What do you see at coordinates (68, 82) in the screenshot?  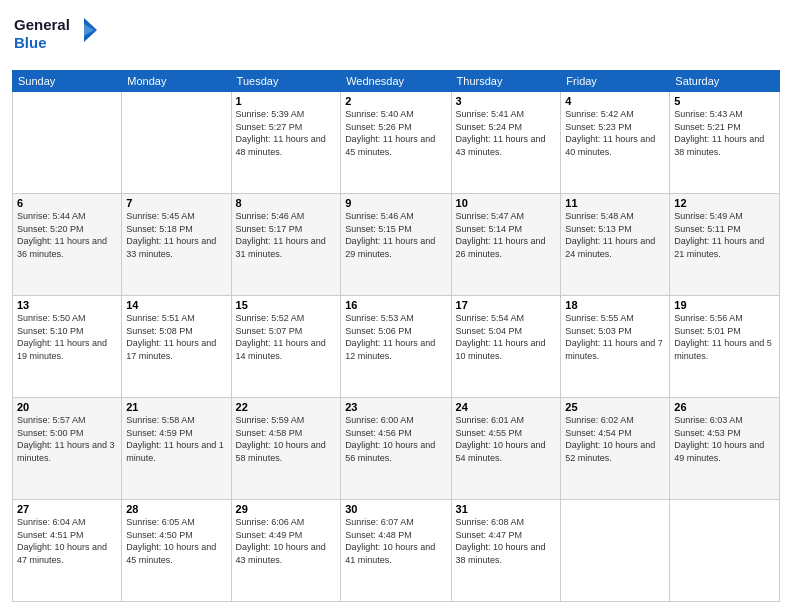 I see `col-header-sunday: Sunday` at bounding box center [68, 82].